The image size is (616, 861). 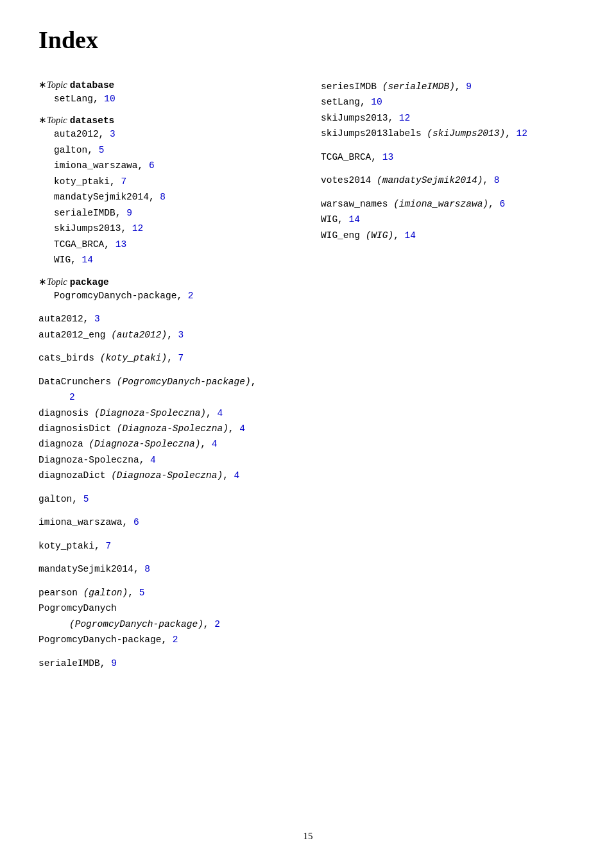 I want to click on list-item: diagnosisDict (Diagnoza-Spoleczna), 4, so click(x=167, y=429).